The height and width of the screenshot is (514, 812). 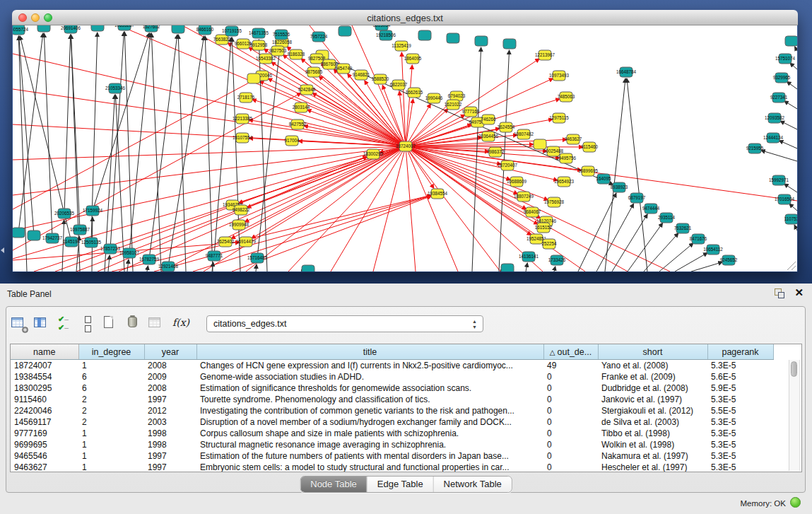 What do you see at coordinates (259, 33) in the screenshot?
I see `graph-node: 14671355` at bounding box center [259, 33].